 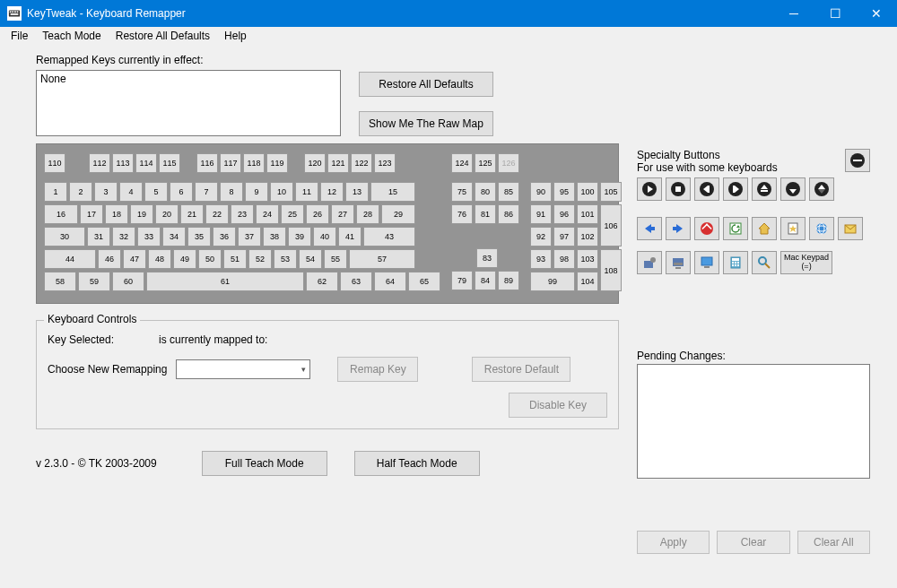 I want to click on key-91: 91, so click(x=541, y=214).